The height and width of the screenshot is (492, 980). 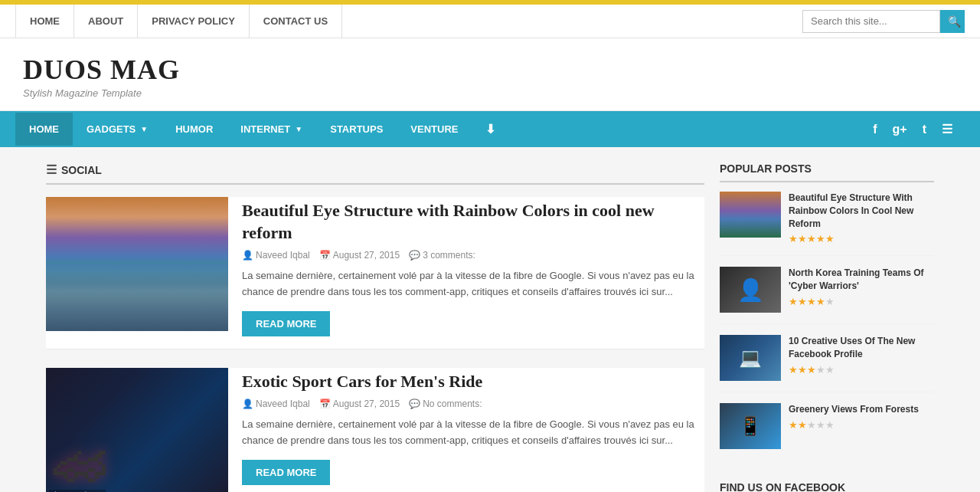 I want to click on stars-3: ★★★★★, so click(x=861, y=369).